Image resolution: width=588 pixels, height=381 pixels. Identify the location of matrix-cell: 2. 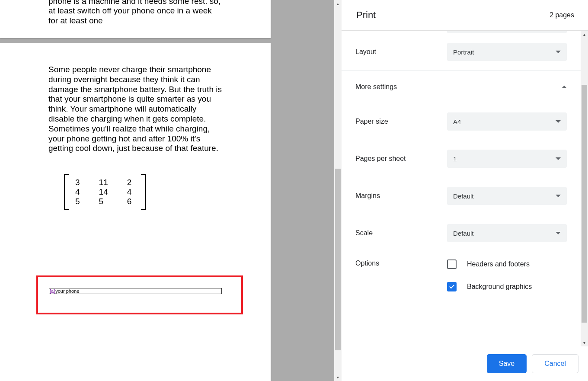
(130, 182).